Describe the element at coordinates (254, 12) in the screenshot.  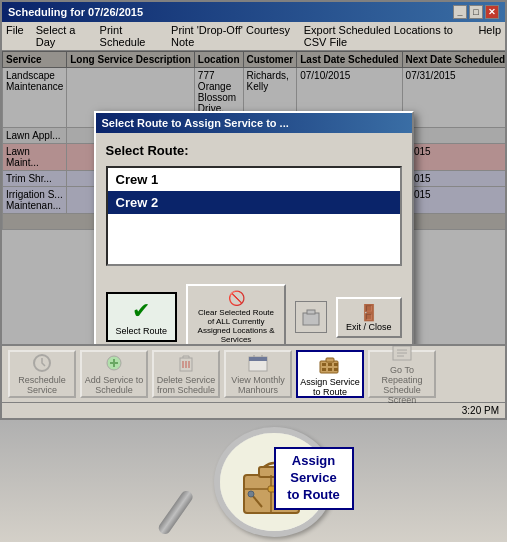
I see `title-bar: Scheduling for 07/26/2015 _ □ ✕` at that location.